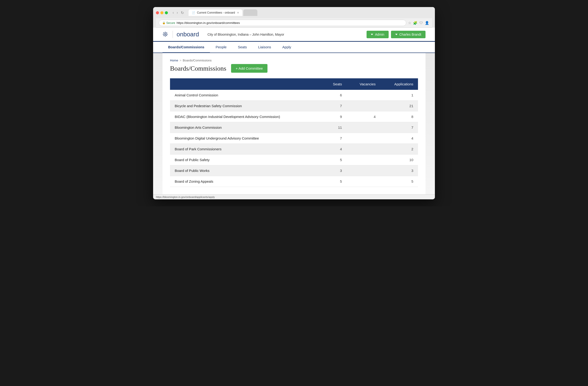  Describe the element at coordinates (399, 171) in the screenshot. I see `committee-applications: 3` at that location.